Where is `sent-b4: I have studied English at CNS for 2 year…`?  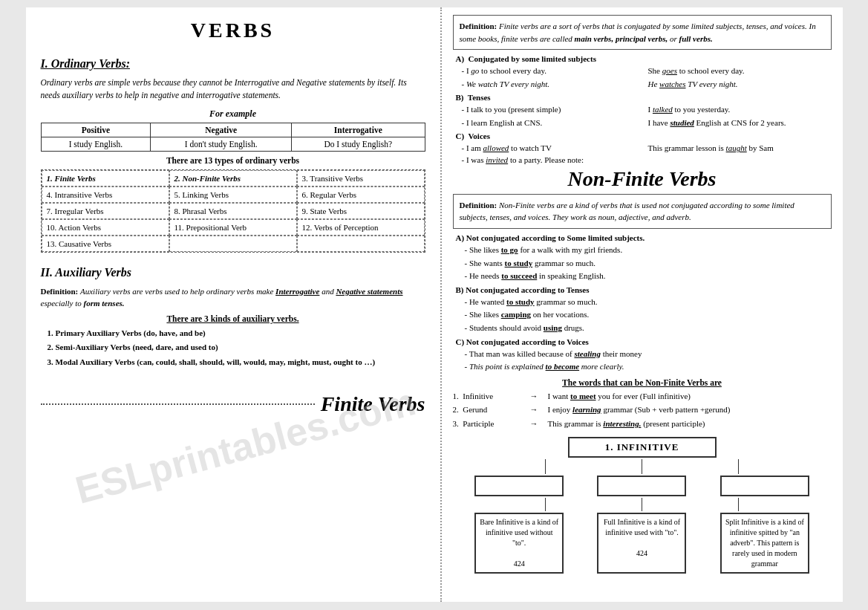
sent-b4: I have studied English at CNS for 2 year… is located at coordinates (740, 123).